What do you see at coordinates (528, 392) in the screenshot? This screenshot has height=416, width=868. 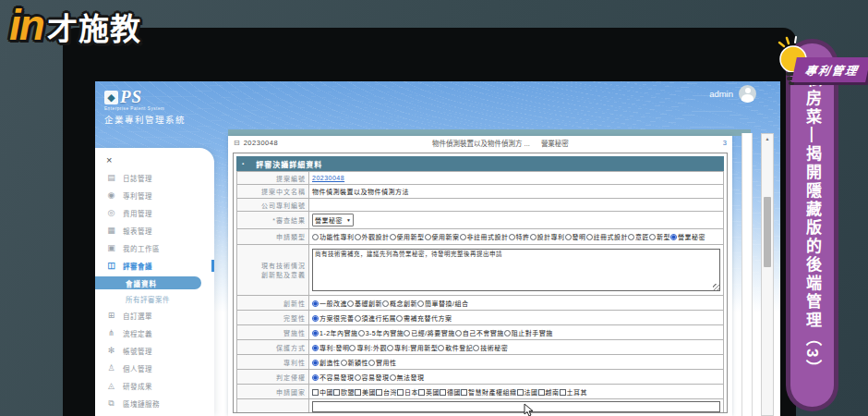 I see `checkbox-option: 法國` at bounding box center [528, 392].